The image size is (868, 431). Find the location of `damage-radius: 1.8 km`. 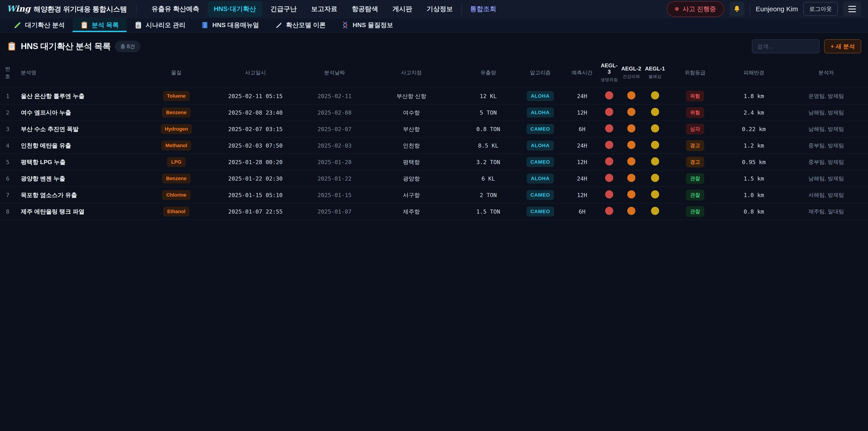

damage-radius: 1.8 km is located at coordinates (754, 96).